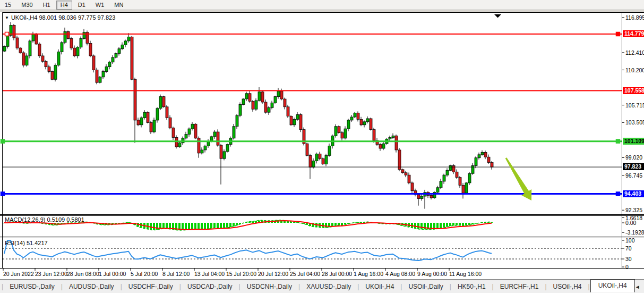 Image resolution: width=644 pixels, height=293 pixels. I want to click on price-tag-101.109: 101.109, so click(633, 141).